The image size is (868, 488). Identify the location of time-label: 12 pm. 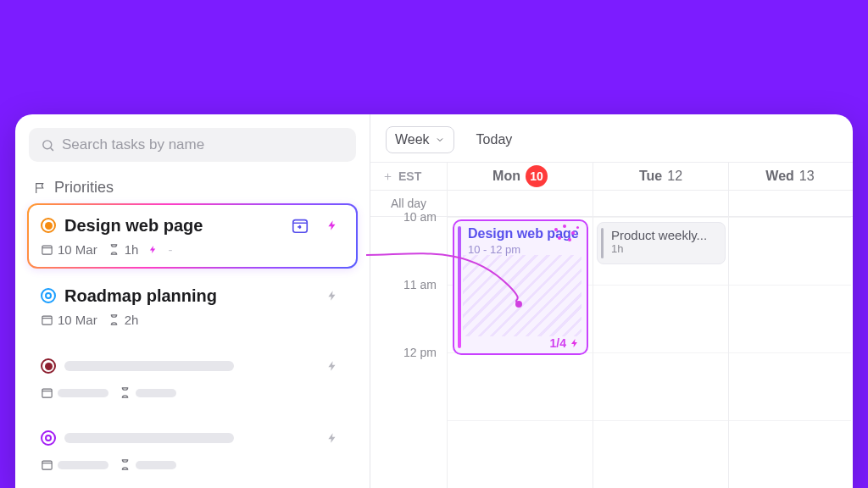
(420, 352).